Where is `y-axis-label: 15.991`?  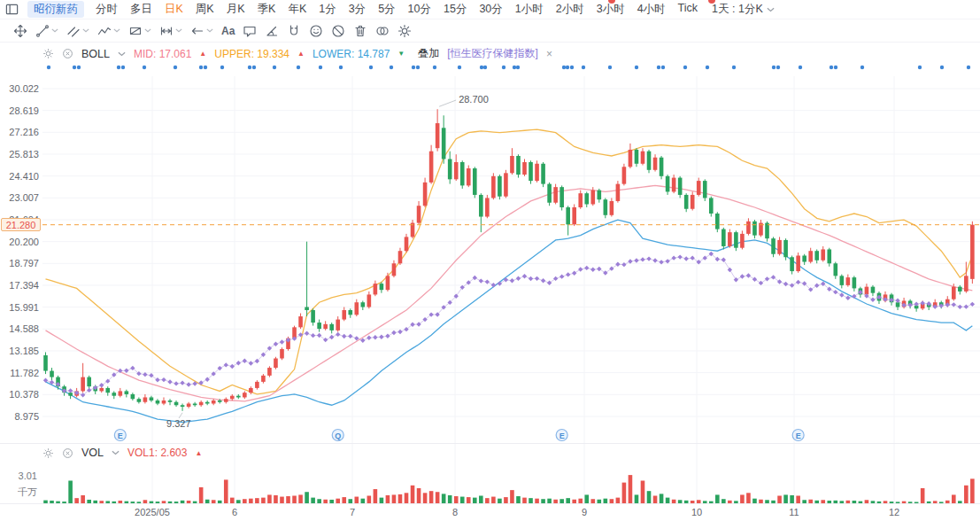 y-axis-label: 15.991 is located at coordinates (20, 307).